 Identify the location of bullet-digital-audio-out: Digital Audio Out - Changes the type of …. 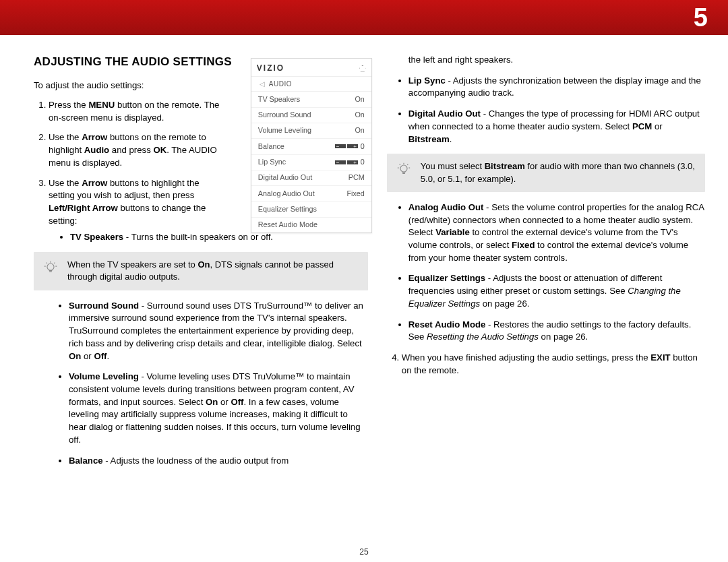
(557, 127).